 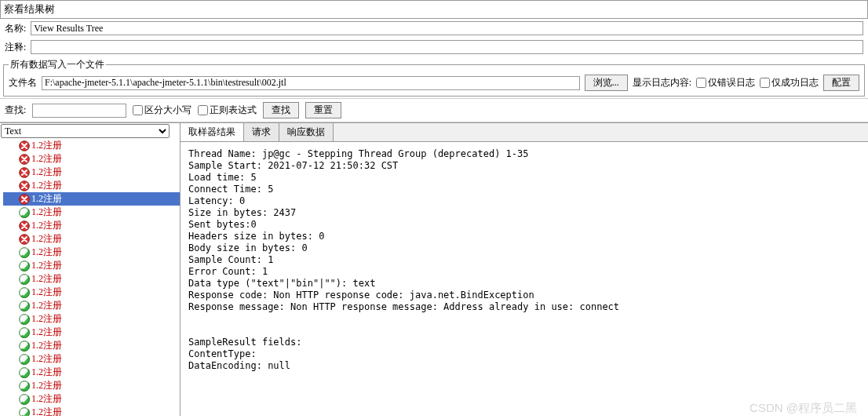 What do you see at coordinates (790, 83) in the screenshot?
I see `success-only-checkbox: 仅成功日志` at bounding box center [790, 83].